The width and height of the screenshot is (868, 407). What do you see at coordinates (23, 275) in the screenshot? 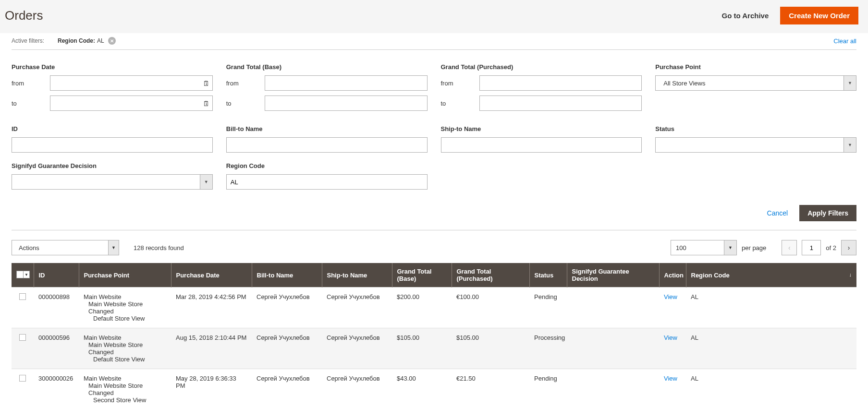
I see `select-all-checkbox: ▼` at bounding box center [23, 275].